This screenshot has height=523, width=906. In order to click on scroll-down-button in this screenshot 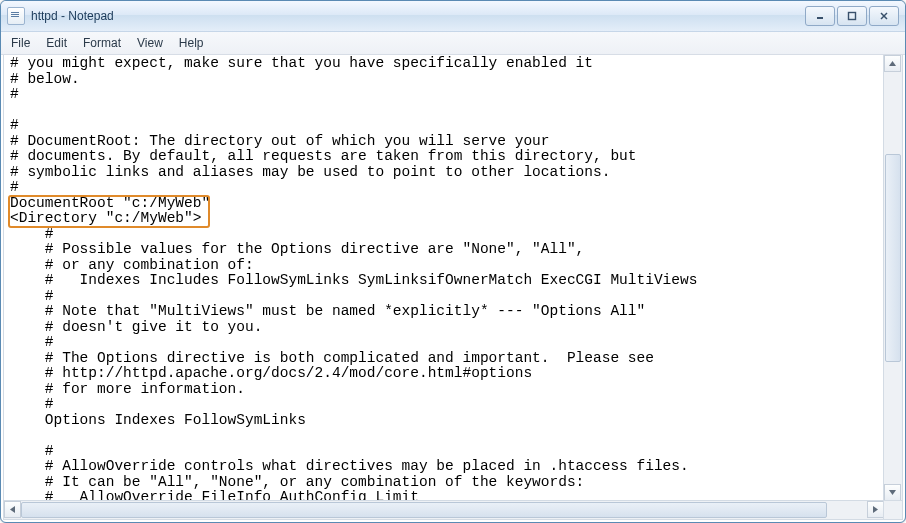, I will do `click(892, 492)`.